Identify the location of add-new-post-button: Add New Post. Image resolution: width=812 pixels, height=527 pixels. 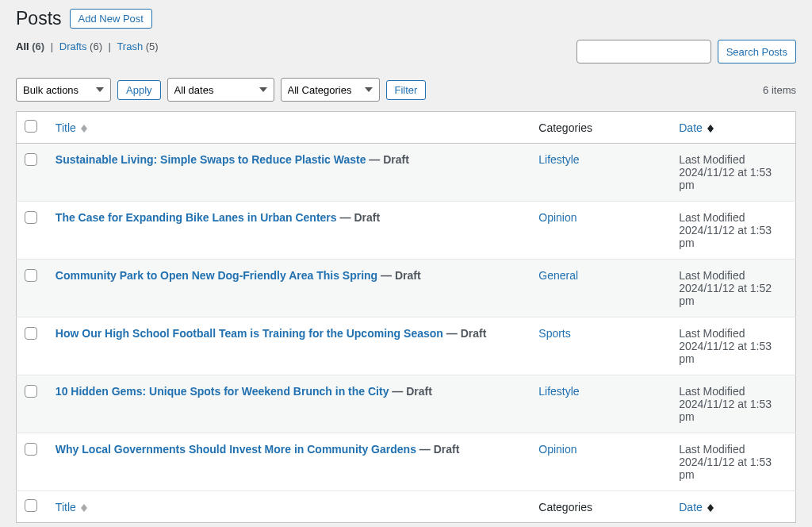
(111, 19).